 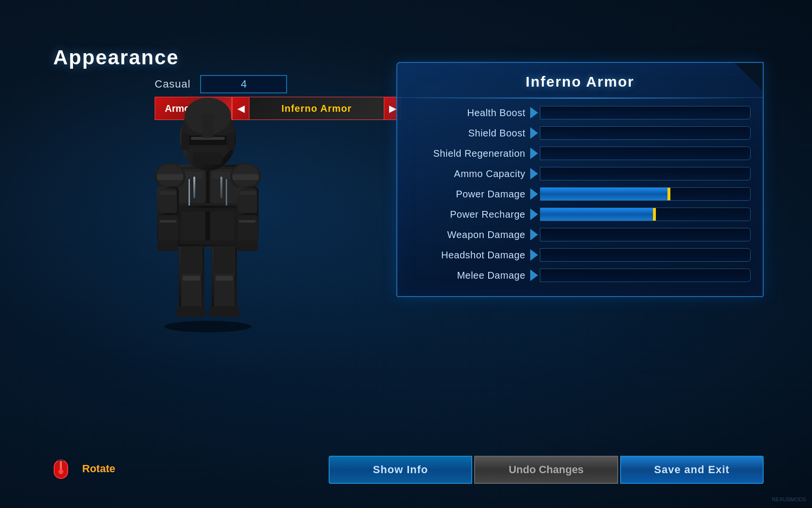 I want to click on stat-label: Weapon Damage, so click(x=467, y=235).